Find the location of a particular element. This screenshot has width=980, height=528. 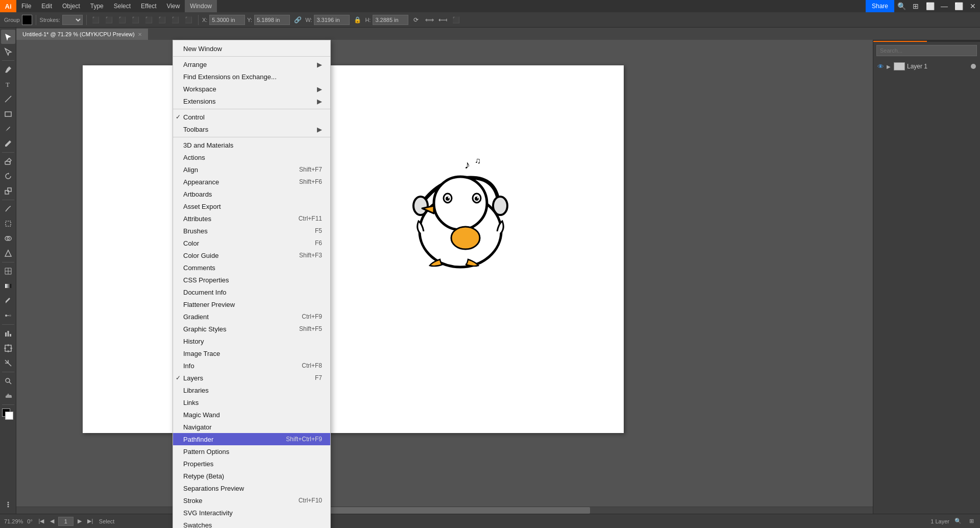

blend-tool is located at coordinates (8, 316).